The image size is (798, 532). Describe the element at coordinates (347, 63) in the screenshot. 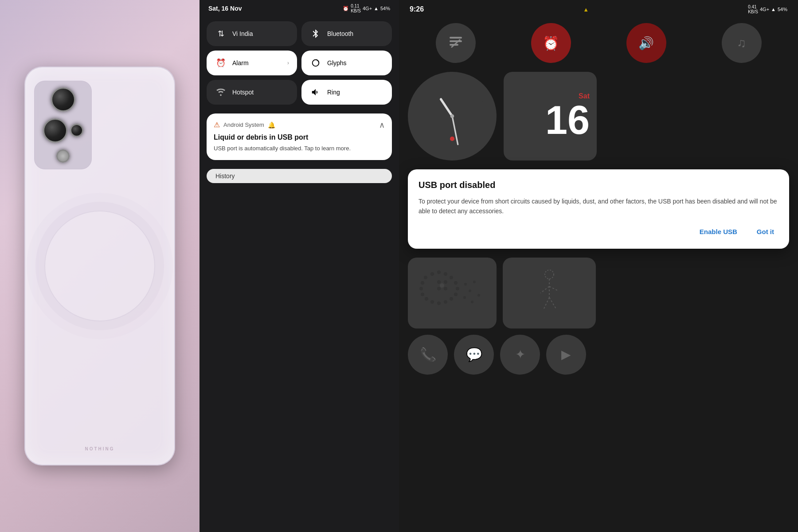

I see `tile-glyphs: Glyphs` at that location.